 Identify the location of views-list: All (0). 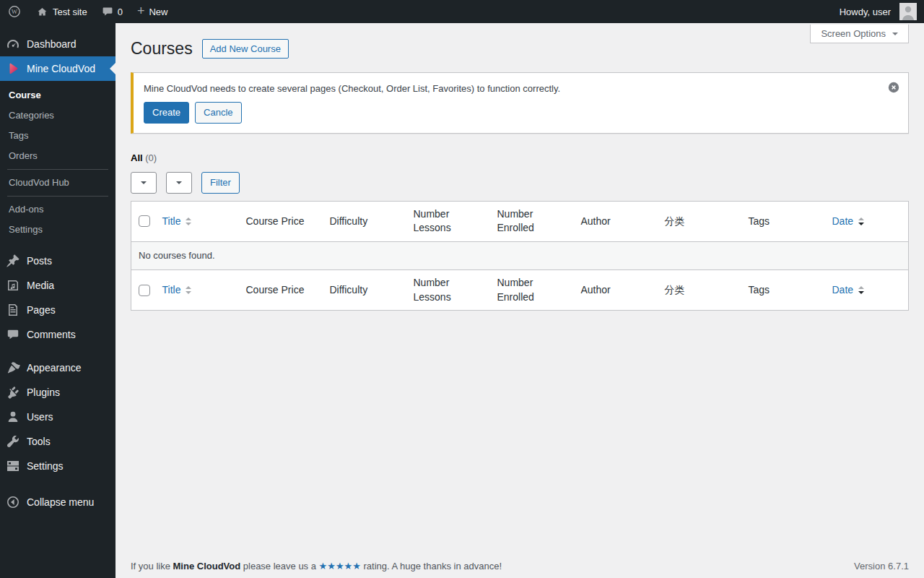
(520, 158).